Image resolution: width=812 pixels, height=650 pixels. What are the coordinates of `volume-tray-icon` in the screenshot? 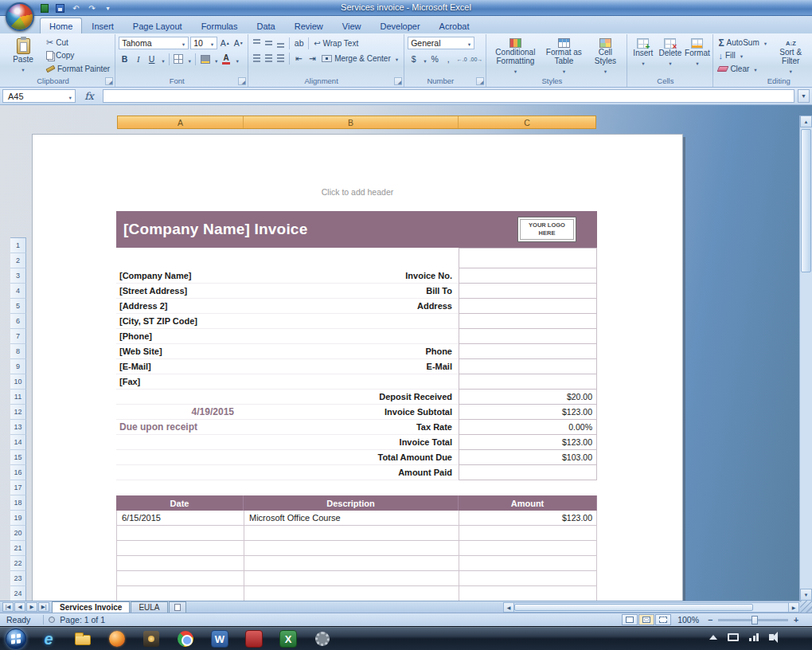 It's located at (771, 637).